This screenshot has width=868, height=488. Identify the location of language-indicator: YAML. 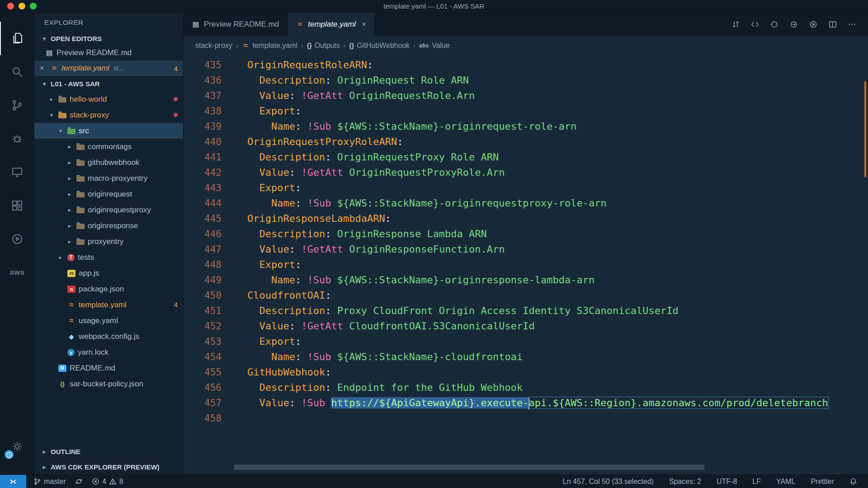
(786, 482).